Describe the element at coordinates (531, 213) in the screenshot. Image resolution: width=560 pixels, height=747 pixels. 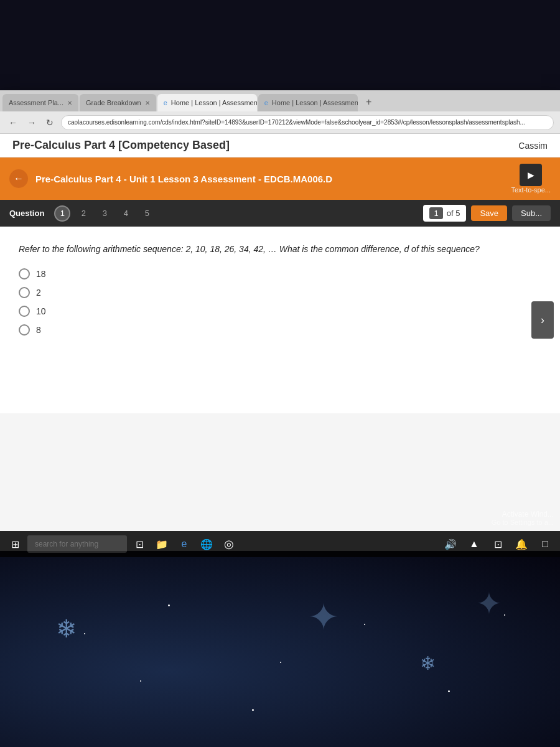
I see `submit-button: Sub...` at that location.